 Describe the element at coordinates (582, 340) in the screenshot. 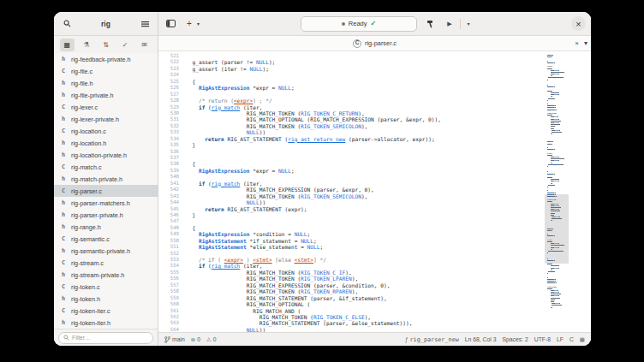

I see `layout-grid-button: ▦` at that location.